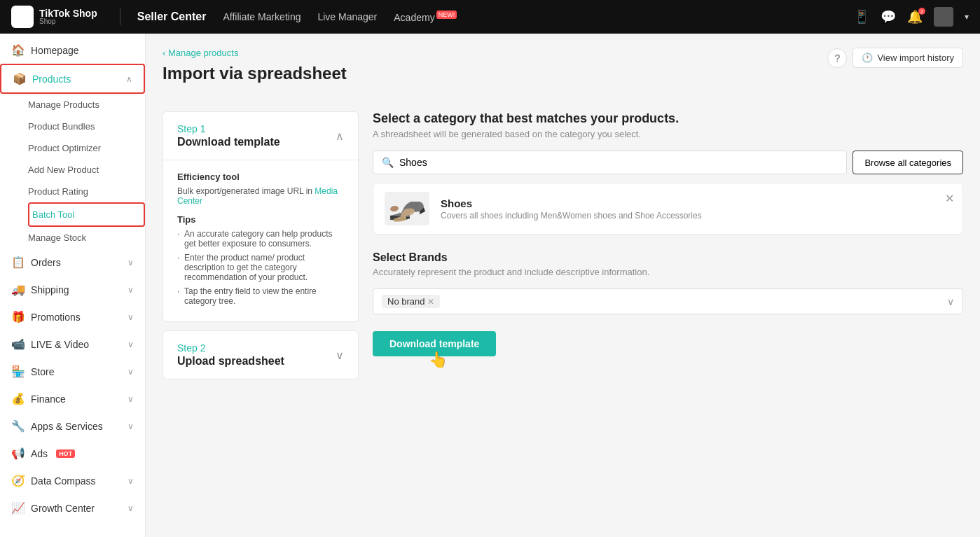  I want to click on user-avatar, so click(944, 17).